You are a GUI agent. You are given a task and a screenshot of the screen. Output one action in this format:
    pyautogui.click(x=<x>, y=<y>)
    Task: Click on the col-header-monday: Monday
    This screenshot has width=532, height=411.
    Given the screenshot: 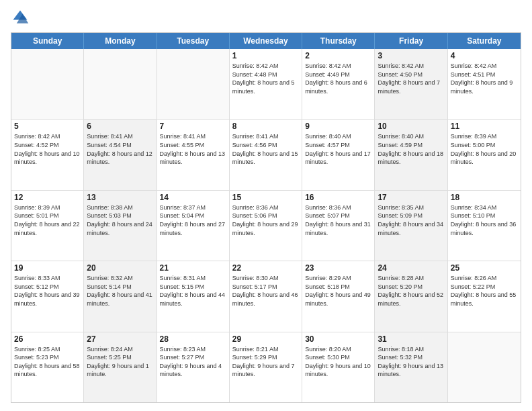 What is the action you would take?
    pyautogui.click(x=120, y=41)
    